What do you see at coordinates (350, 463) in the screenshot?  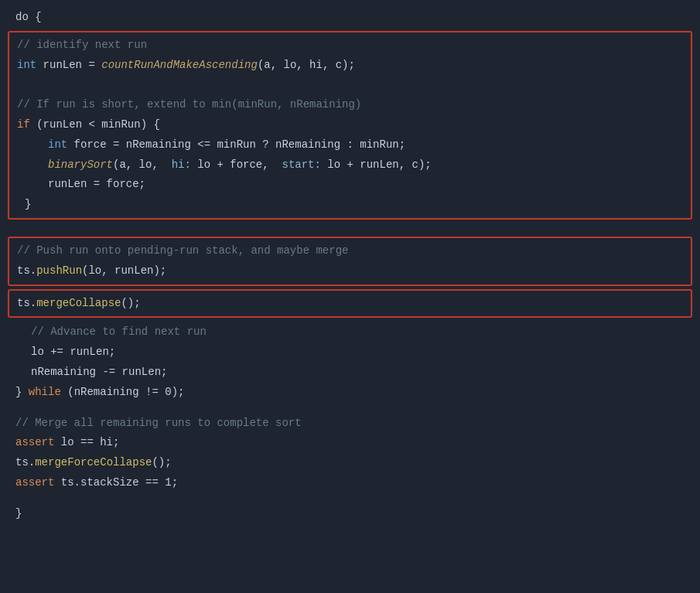 I see `code-line-mergeforce: ts.mergeForceCollapse();` at bounding box center [350, 463].